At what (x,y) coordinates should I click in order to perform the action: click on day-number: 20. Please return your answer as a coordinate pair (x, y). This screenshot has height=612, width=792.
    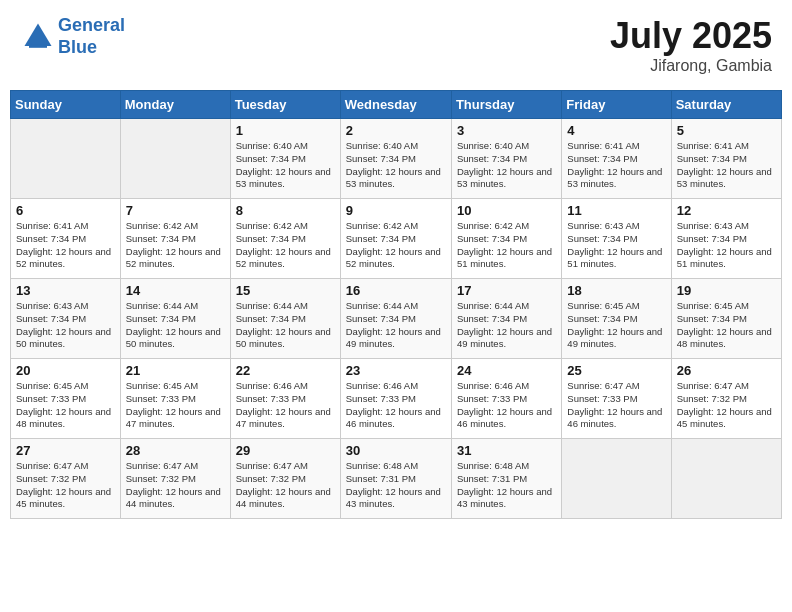
    Looking at the image, I should click on (66, 370).